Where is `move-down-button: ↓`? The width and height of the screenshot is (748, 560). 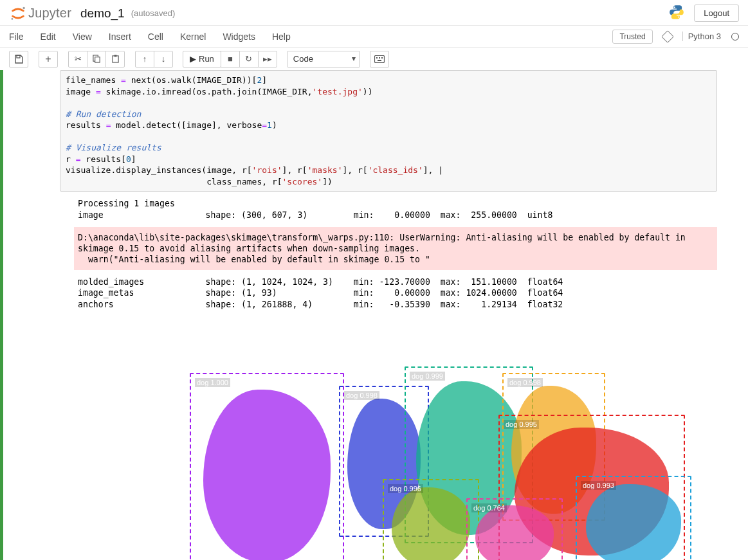 move-down-button: ↓ is located at coordinates (163, 59).